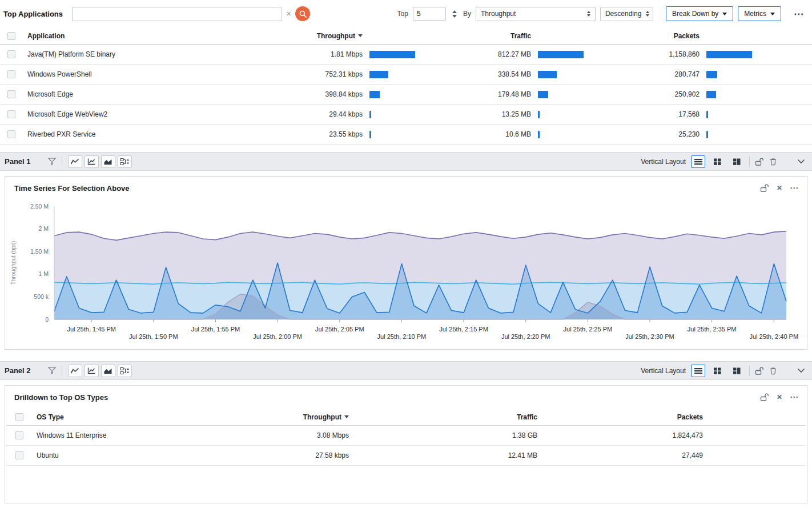 The width and height of the screenshot is (812, 516). What do you see at coordinates (504, 134) in the screenshot?
I see `traffic-value: 10.6 MB` at bounding box center [504, 134].